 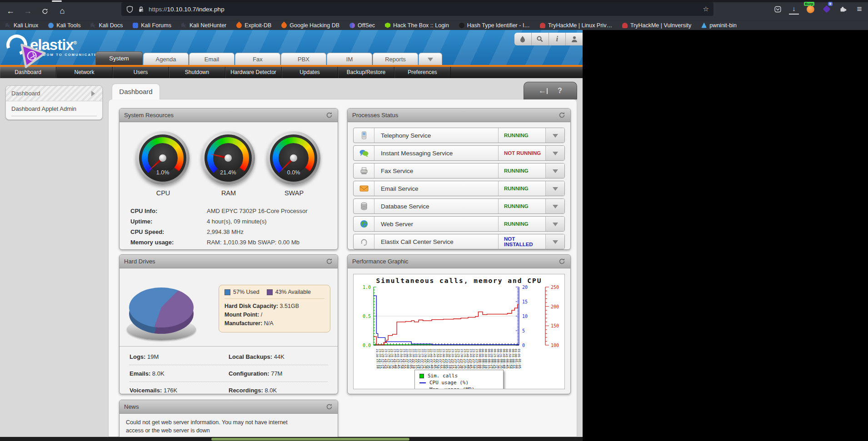 What do you see at coordinates (22, 25) in the screenshot?
I see `bookmark-item: Kali Linux` at bounding box center [22, 25].